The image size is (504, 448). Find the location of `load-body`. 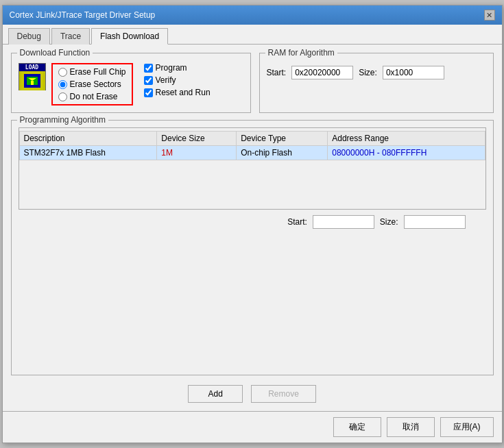

load-body is located at coordinates (32, 81).